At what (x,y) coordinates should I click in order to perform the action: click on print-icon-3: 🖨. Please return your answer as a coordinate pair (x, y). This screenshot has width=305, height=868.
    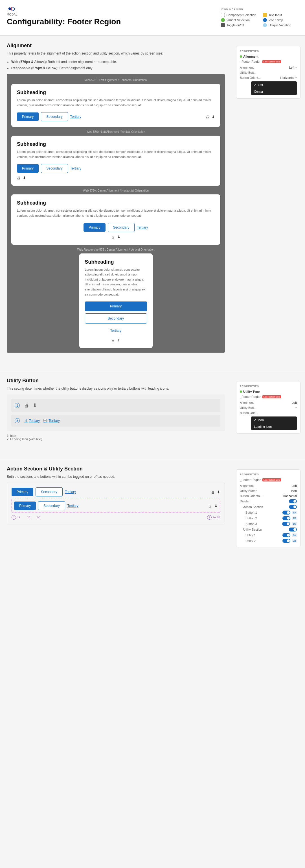
    Looking at the image, I should click on (113, 237).